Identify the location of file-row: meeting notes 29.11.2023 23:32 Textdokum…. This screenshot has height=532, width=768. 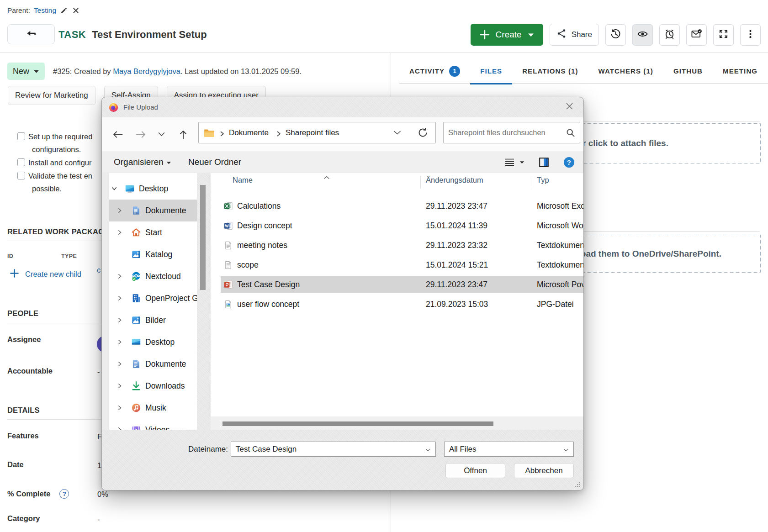
(402, 245).